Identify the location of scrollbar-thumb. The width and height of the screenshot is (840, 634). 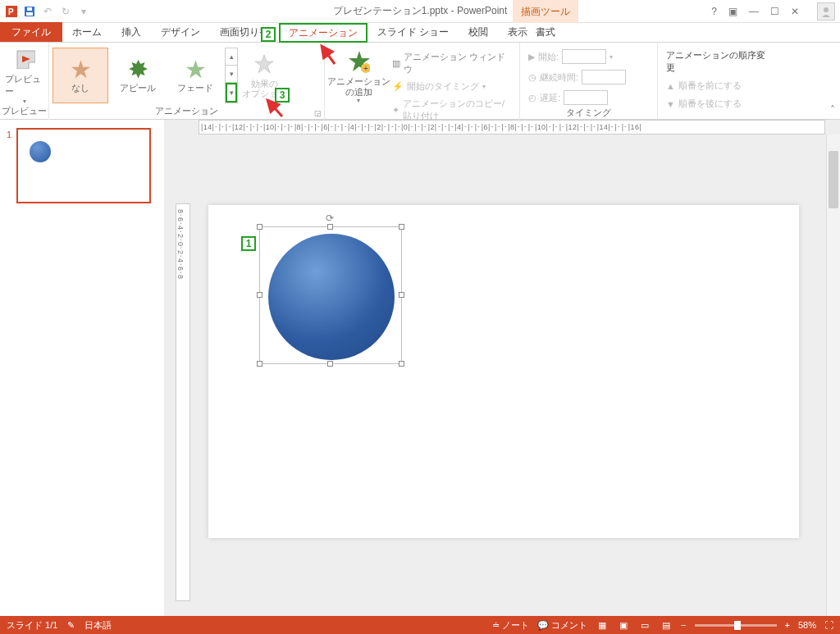
(833, 180).